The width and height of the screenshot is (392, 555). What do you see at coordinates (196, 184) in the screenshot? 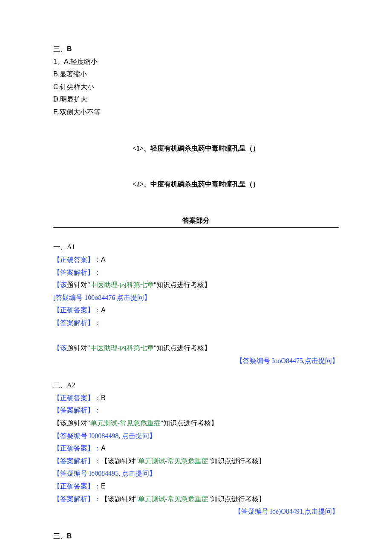
I see `sub-question-2: <2>、中度有机磷杀虫药中毒时瞳孔呈（）` at bounding box center [196, 184].